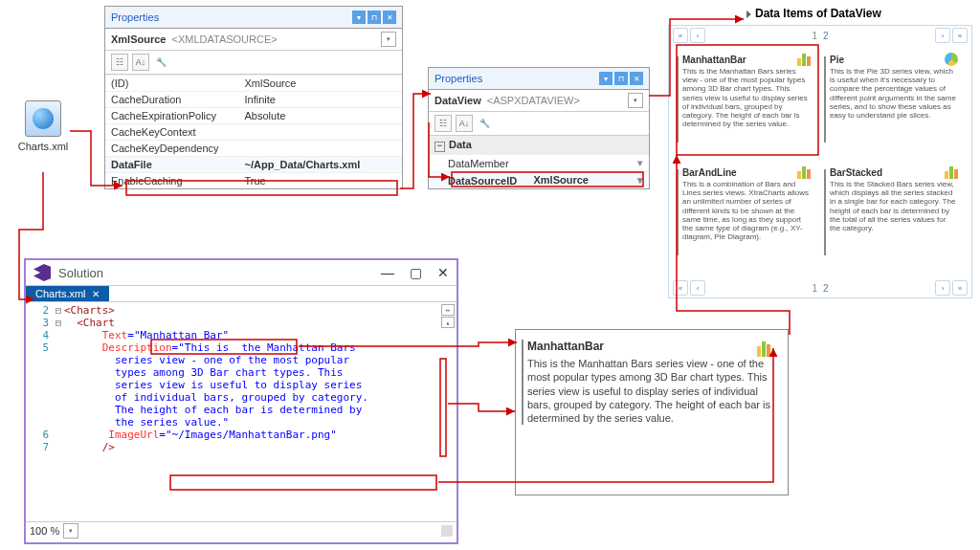 This screenshot has width=980, height=550. I want to click on window-title: Solution, so click(80, 274).